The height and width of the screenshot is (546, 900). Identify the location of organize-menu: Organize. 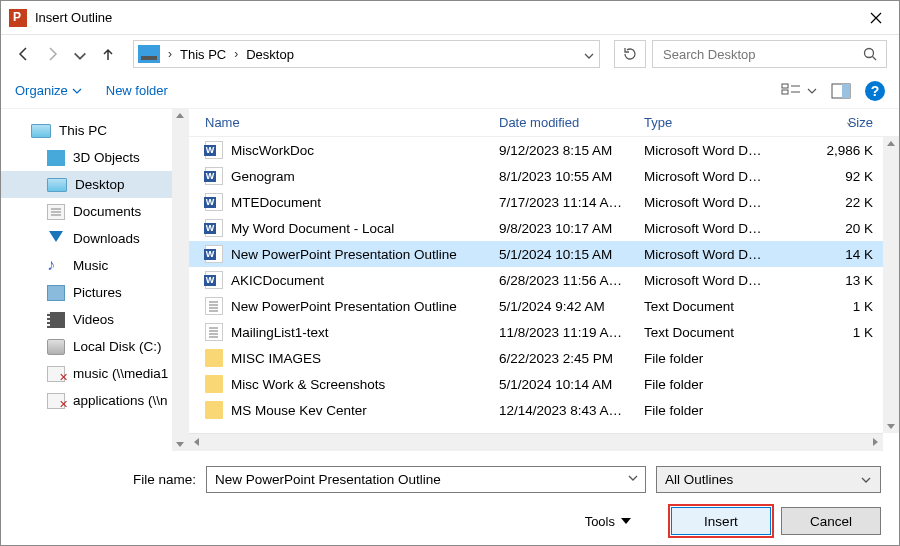
(48, 90).